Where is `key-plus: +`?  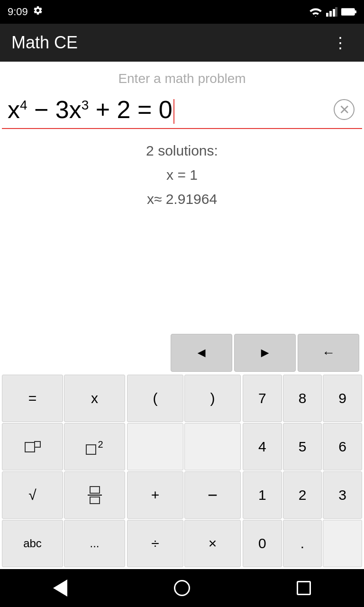 key-plus: + is located at coordinates (155, 495).